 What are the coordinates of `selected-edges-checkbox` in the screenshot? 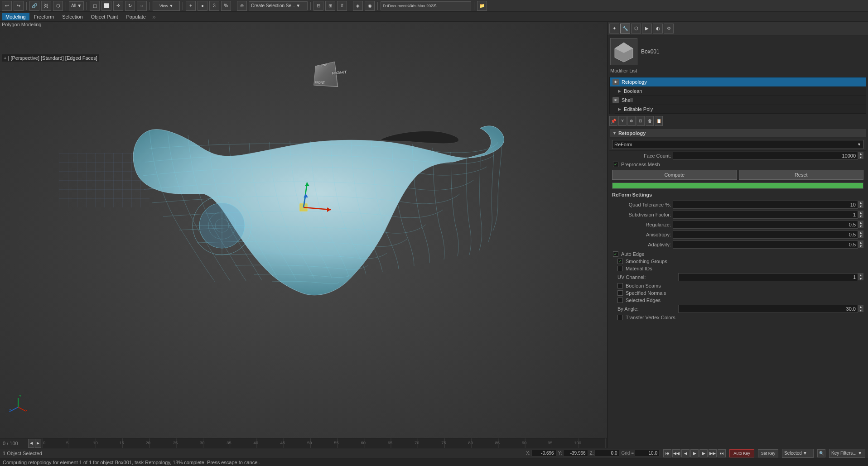 It's located at (620, 300).